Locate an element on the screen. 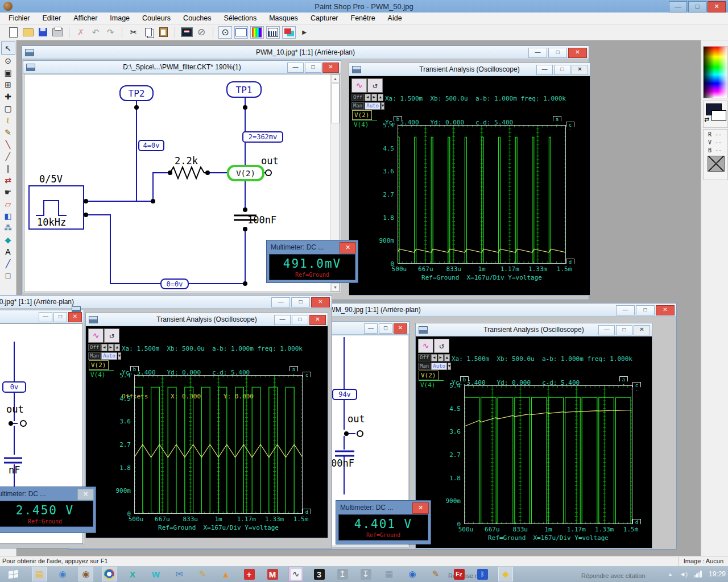  scroll-up-button: ▲ is located at coordinates (336, 78).